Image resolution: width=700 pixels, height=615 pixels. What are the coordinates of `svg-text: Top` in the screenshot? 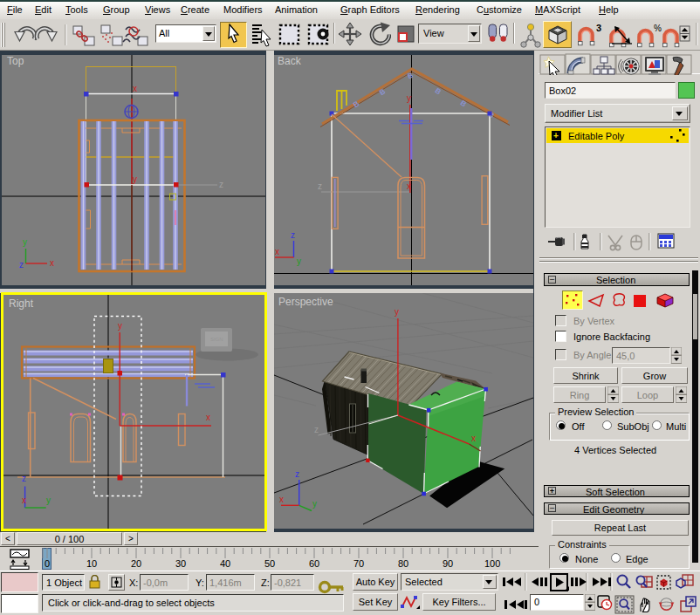 It's located at (16, 61).